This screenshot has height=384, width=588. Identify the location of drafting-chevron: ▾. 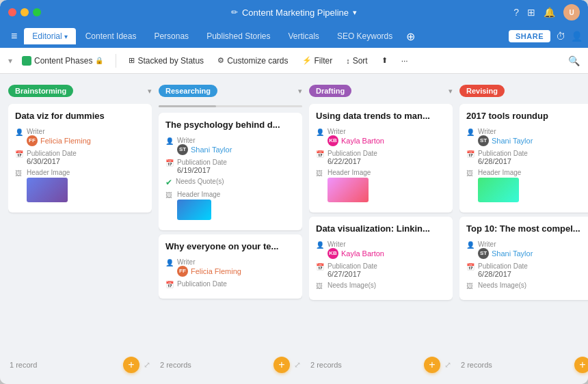
(451, 92).